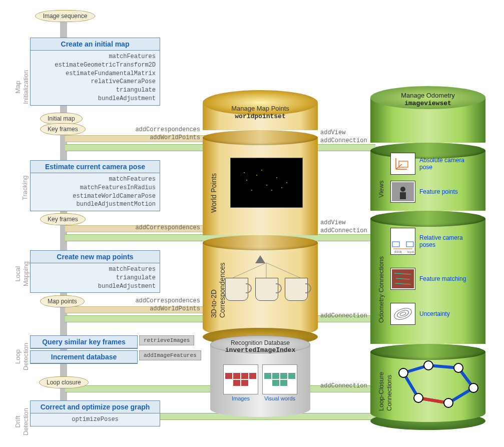 This screenshot has height=447, width=504. I want to click on projection-lines-icon, so click(266, 270).